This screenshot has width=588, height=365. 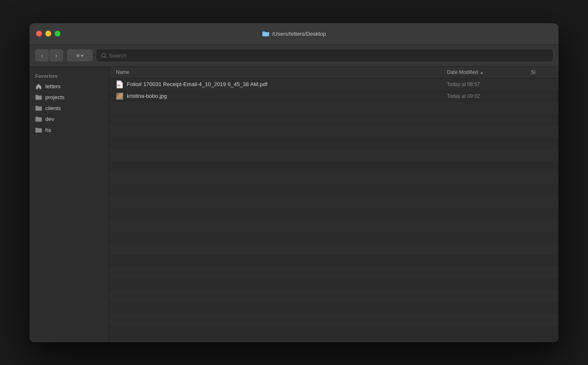 I want to click on search-input, so click(x=328, y=55).